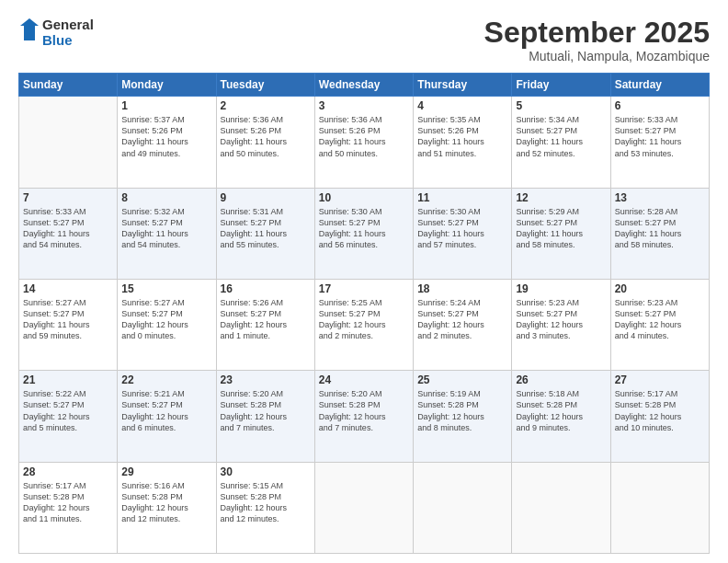 The width and height of the screenshot is (728, 563). Describe the element at coordinates (660, 198) in the screenshot. I see `day-number: 13` at that location.